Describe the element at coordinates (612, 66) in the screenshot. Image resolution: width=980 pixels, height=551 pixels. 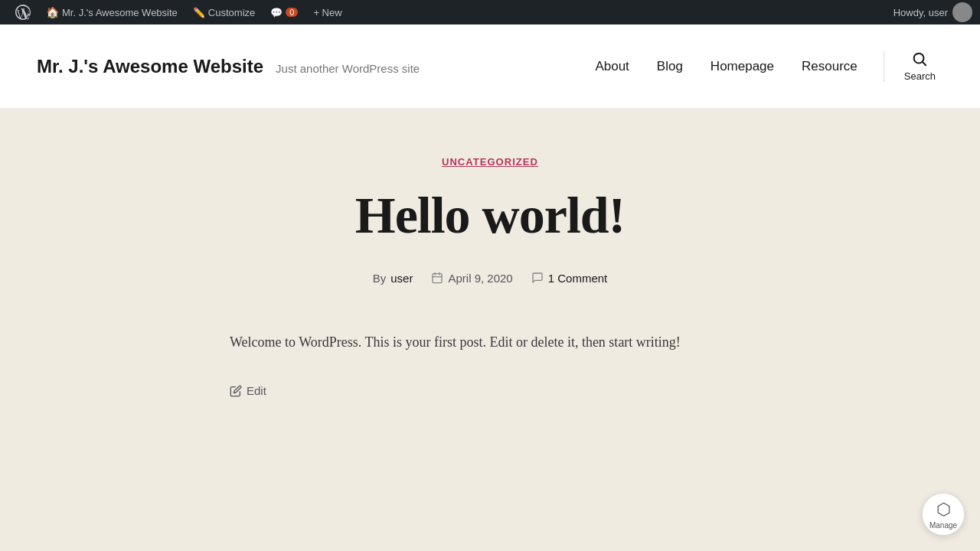
I see `nav-link-about: About` at that location.